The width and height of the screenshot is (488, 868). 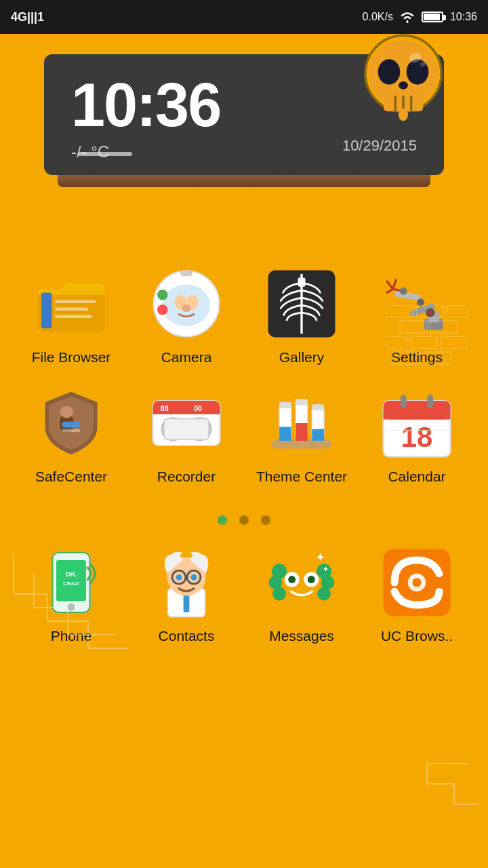 What do you see at coordinates (447, 785) in the screenshot?
I see `right-decoration` at bounding box center [447, 785].